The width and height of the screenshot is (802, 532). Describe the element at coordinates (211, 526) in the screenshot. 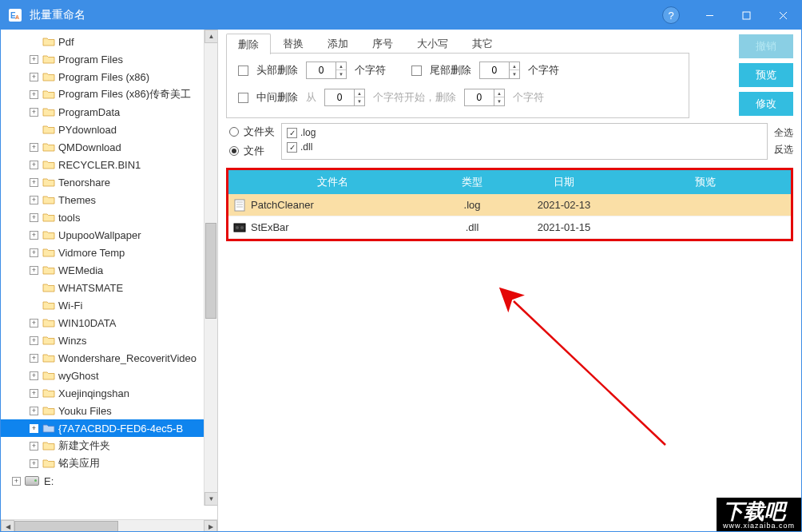

I see `scroll-right-button: ▶` at that location.